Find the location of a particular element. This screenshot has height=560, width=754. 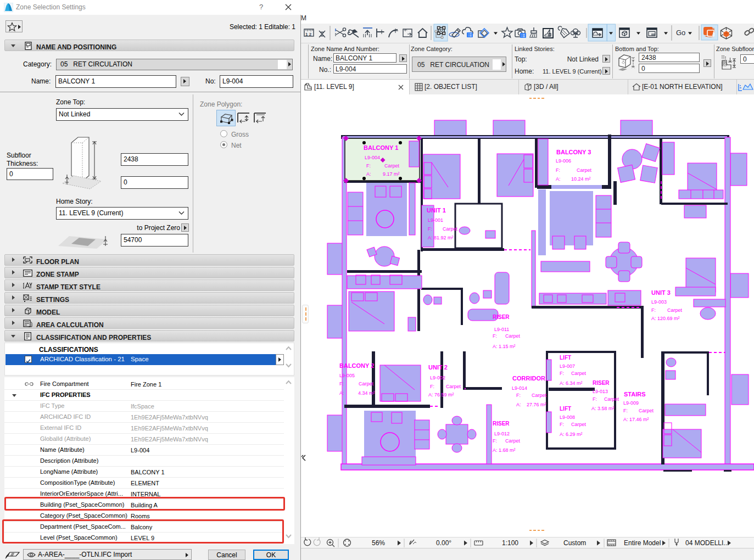

svg-text: L9-003 is located at coordinates (659, 302).